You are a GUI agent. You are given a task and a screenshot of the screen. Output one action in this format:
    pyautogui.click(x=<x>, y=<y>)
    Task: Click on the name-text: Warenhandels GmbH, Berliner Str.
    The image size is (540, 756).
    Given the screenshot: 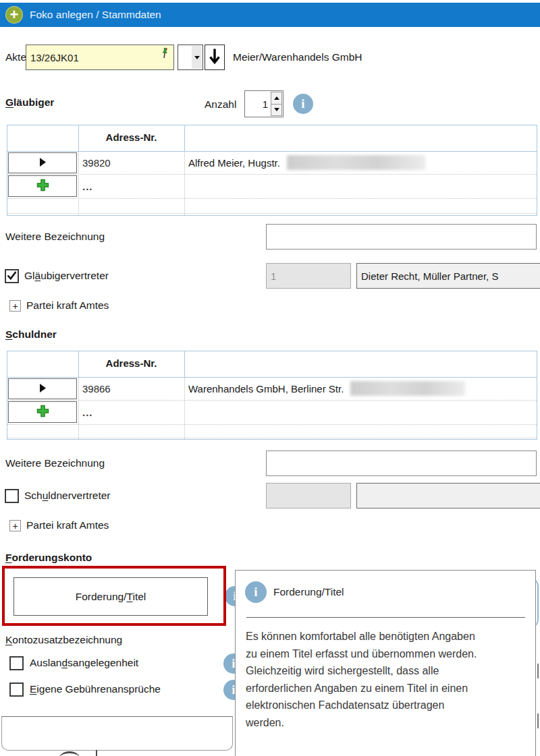 What is the action you would take?
    pyautogui.click(x=266, y=388)
    